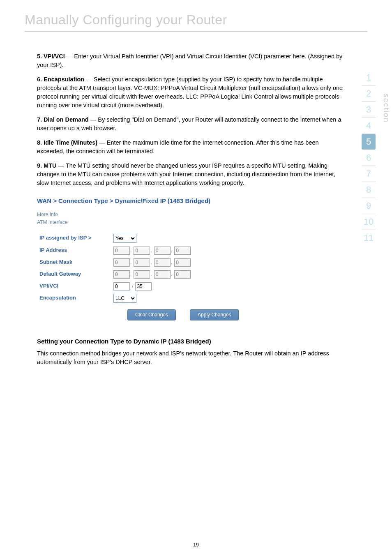  Describe the element at coordinates (143, 286) in the screenshot. I see `vci-input` at that location.